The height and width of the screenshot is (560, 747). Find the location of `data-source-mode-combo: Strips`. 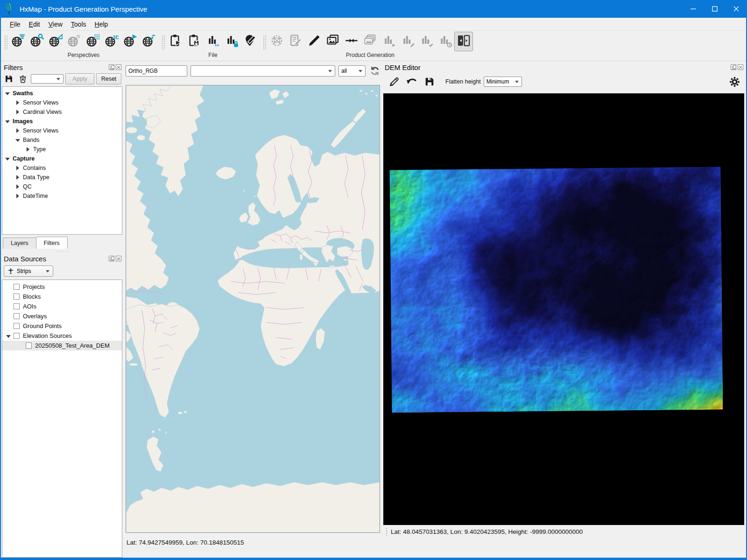

data-source-mode-combo: Strips is located at coordinates (28, 271).